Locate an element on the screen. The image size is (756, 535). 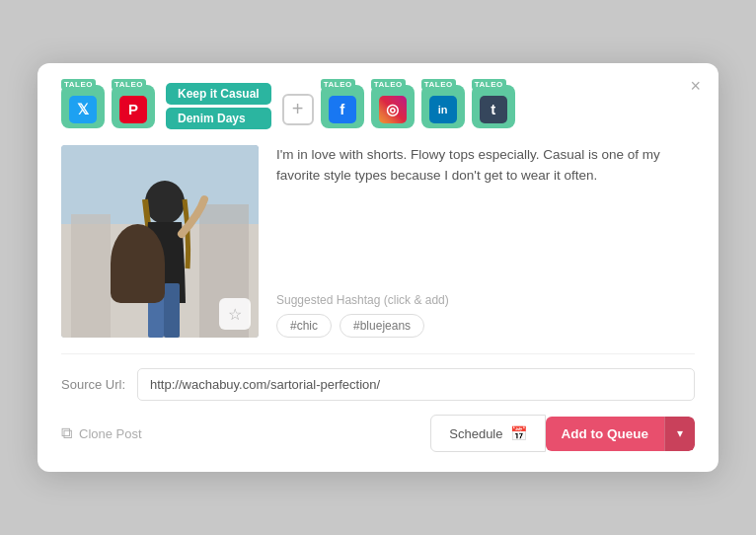
right-actions: Schedule 📅 Add to Queue ▾ is located at coordinates (563, 433).